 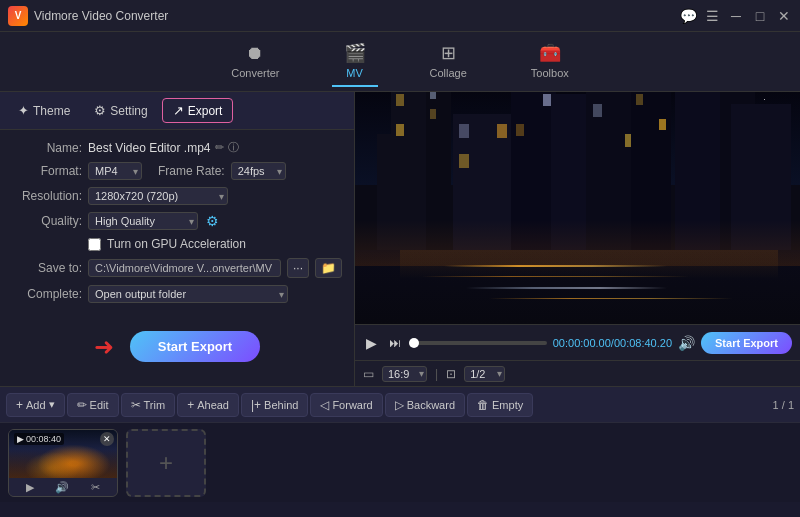 What do you see at coordinates (188, 294) in the screenshot?
I see `complete-select: Open output folder Do nothing Shut down` at bounding box center [188, 294].